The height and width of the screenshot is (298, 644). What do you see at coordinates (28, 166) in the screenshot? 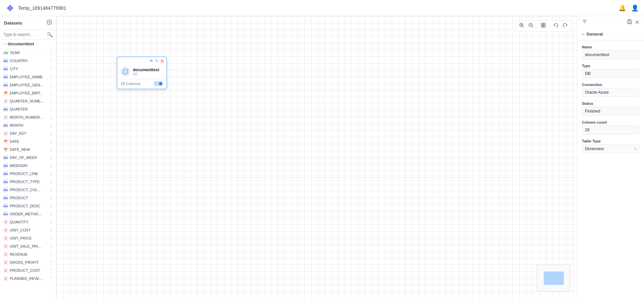
I see `sidebar-item-weekday: abc WEEKDAY ⋮` at bounding box center [28, 166].